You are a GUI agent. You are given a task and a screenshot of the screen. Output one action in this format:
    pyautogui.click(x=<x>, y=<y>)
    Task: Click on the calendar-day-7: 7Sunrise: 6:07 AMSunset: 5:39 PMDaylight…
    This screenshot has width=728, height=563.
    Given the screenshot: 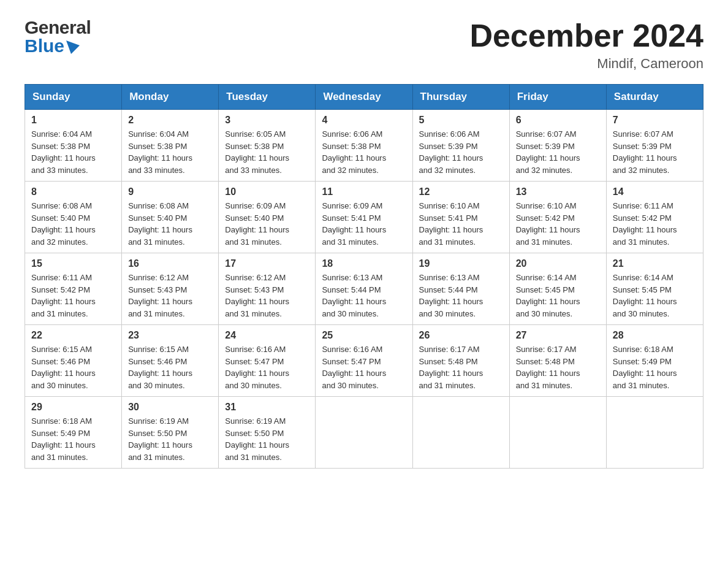 What is the action you would take?
    pyautogui.click(x=654, y=146)
    